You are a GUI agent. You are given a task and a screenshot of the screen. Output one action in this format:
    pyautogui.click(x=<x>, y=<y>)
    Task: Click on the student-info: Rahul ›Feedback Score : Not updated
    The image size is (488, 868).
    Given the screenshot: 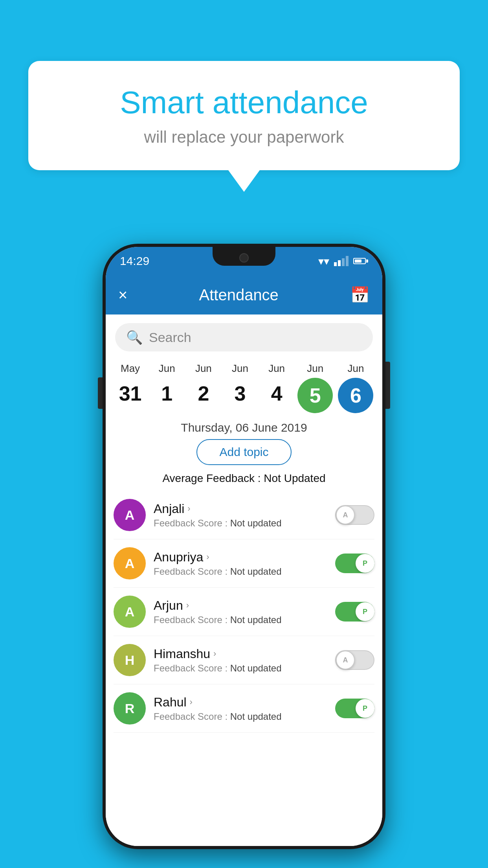 What is the action you would take?
    pyautogui.click(x=244, y=708)
    